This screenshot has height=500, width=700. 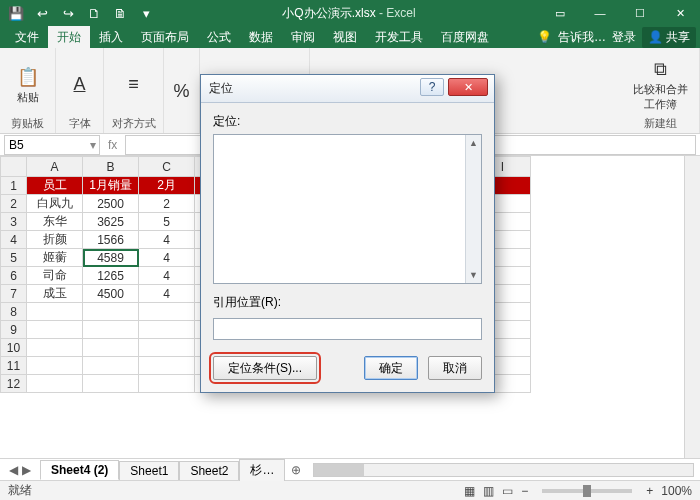 I want to click on tab-review: 审阅, so click(x=303, y=37).